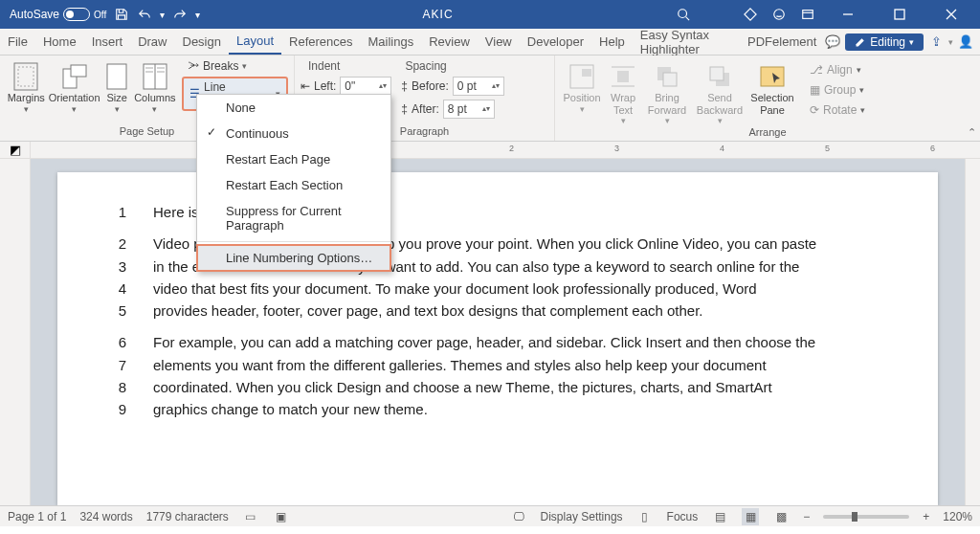  I want to click on size-icon, so click(117, 77).